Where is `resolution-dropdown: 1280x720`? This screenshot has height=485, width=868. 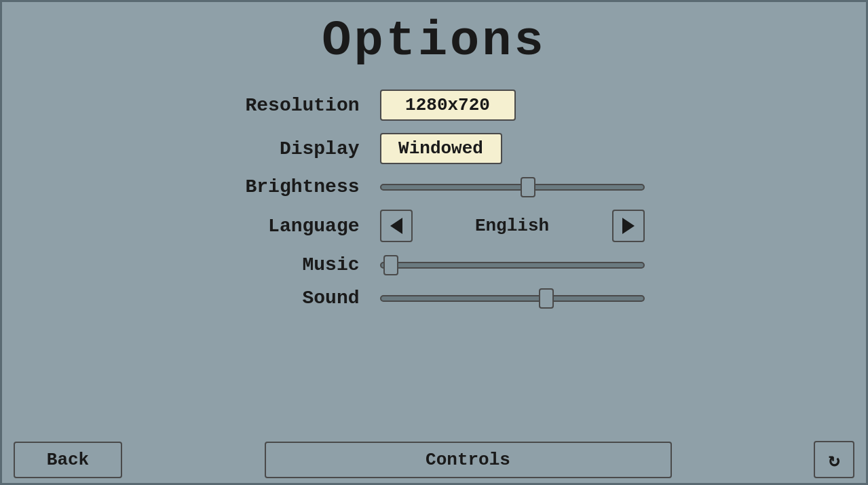 resolution-dropdown: 1280x720 is located at coordinates (448, 105).